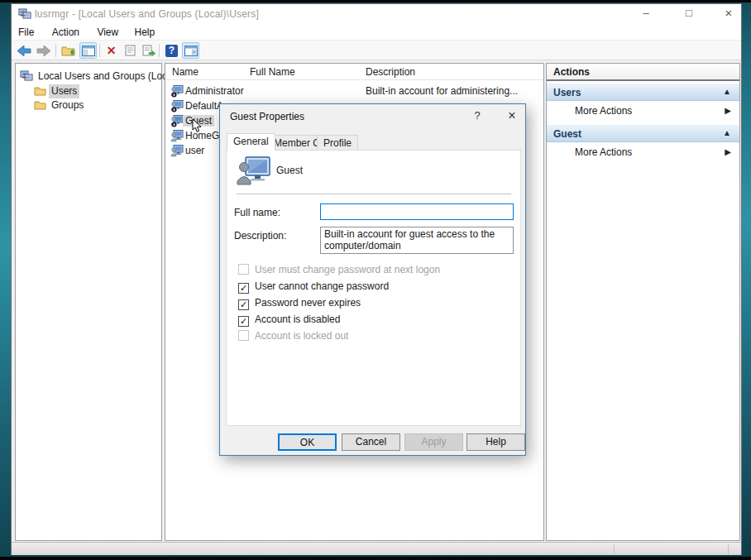 This screenshot has height=560, width=751. I want to click on close-button: ×, so click(729, 14).